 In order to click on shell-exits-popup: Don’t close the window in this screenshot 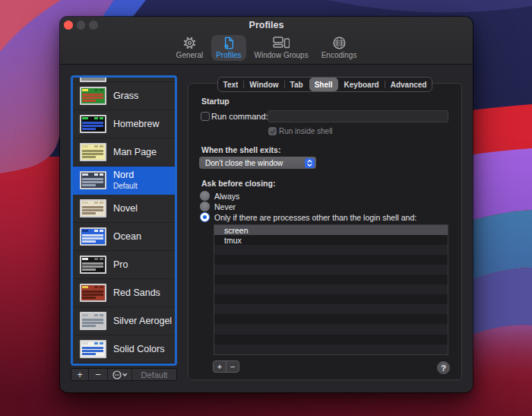, I will do `click(258, 163)`.